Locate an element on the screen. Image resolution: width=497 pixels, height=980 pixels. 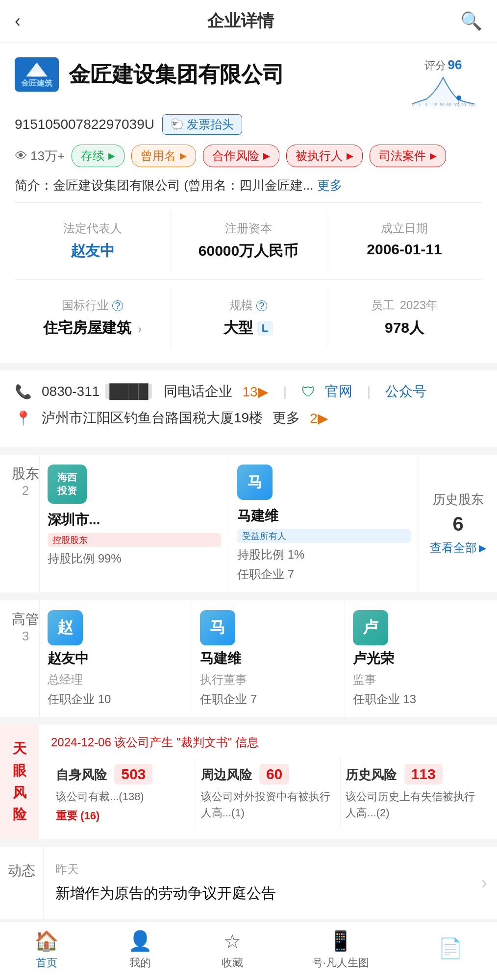
intro-more-link: 更多 is located at coordinates (330, 185).